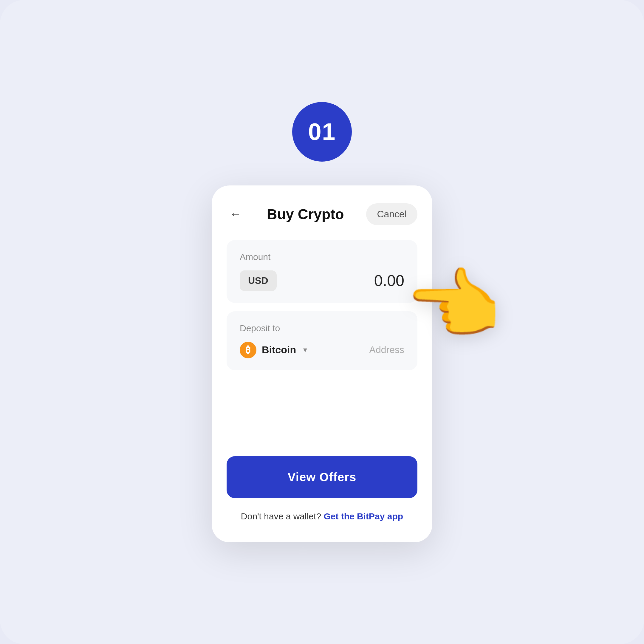  What do you see at coordinates (281, 516) in the screenshot?
I see `no-wallet-text: Don't have a wallet?` at bounding box center [281, 516].